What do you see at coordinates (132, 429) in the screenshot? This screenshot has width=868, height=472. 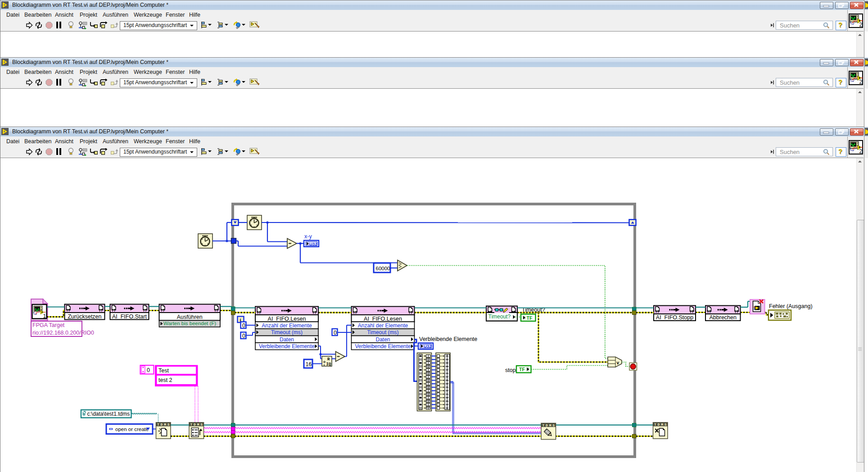 I see `svg-text: open or create` at bounding box center [132, 429].